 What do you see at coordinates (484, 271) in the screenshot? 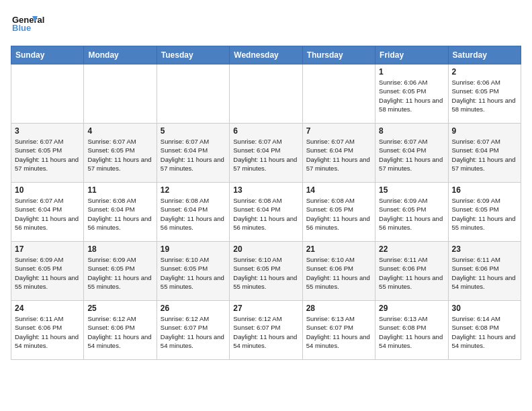
I see `calendar-cell: 23Sunrise: 6:11 AM Sunset: 6:06 PM Dayli…` at bounding box center [484, 271].